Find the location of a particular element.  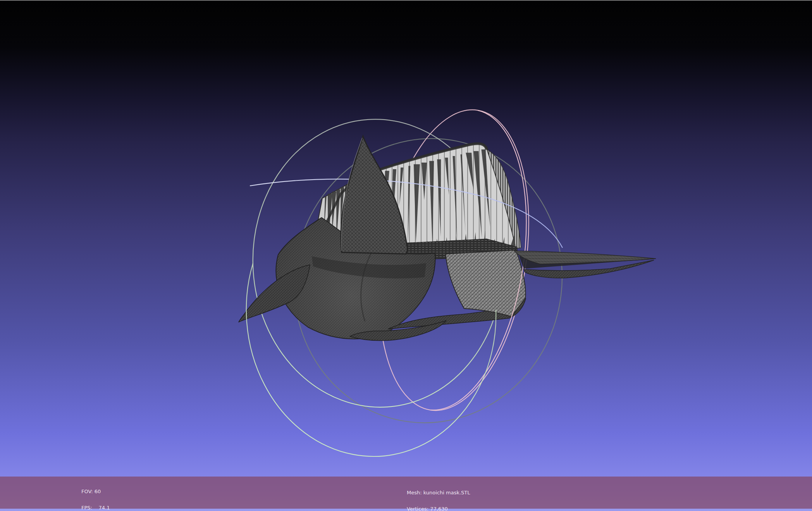

fov-readout: FOV: 60 is located at coordinates (102, 492).